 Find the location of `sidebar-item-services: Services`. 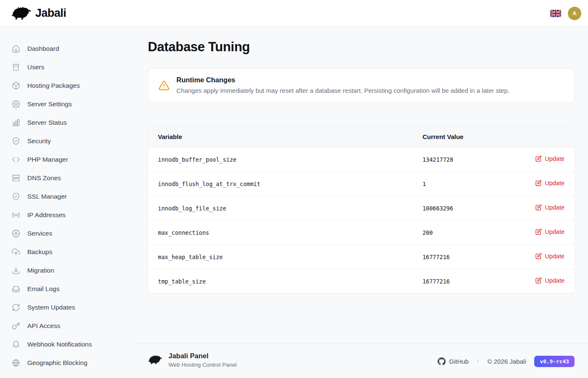

sidebar-item-services: Services is located at coordinates (67, 234).